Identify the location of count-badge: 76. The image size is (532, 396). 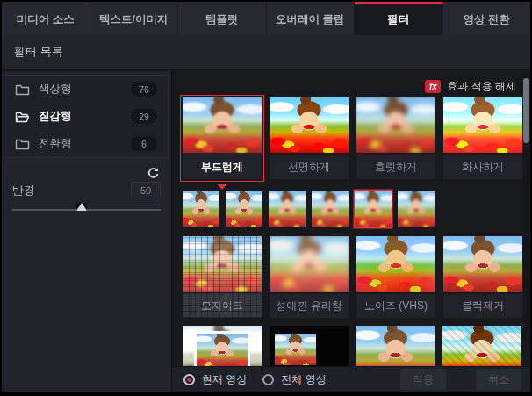
(144, 90).